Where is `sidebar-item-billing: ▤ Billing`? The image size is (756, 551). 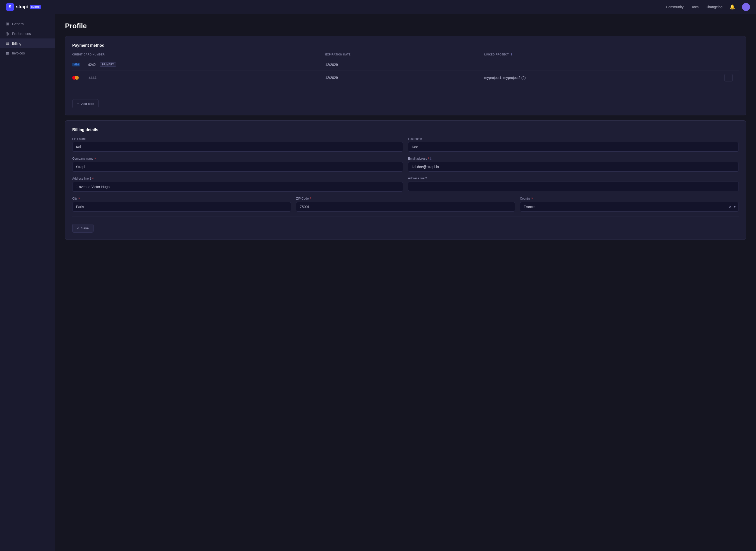
sidebar-item-billing: ▤ Billing is located at coordinates (27, 43).